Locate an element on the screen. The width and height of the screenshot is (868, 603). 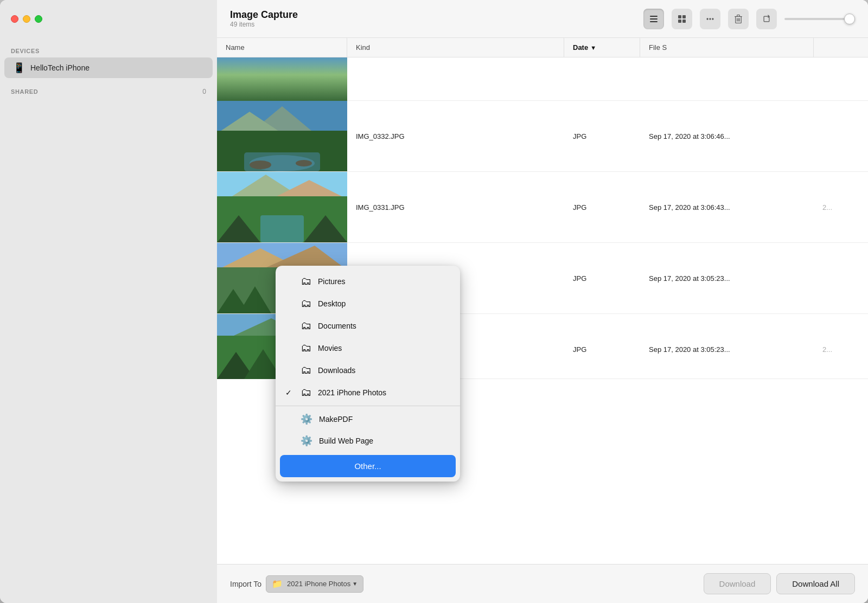
close-button is located at coordinates (15, 19).